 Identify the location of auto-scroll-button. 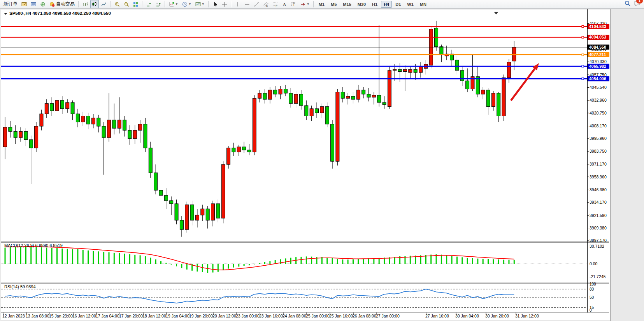
(149, 4).